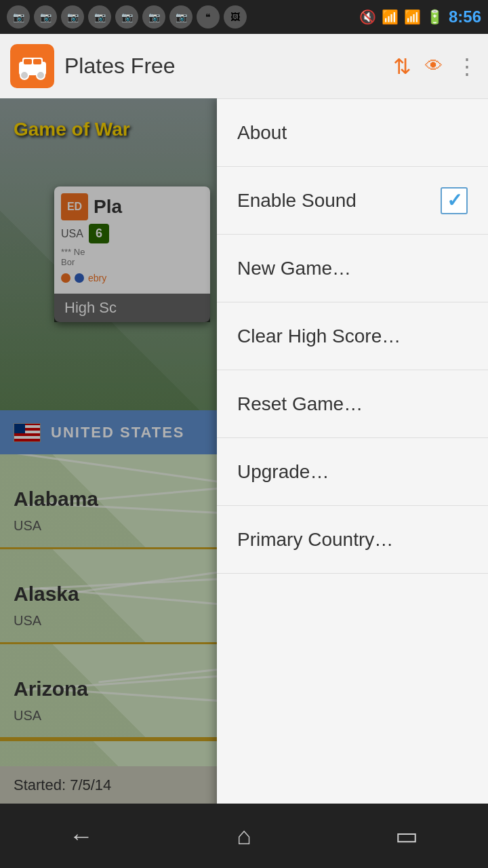 This screenshot has width=488, height=868. Describe the element at coordinates (352, 269) in the screenshot. I see `menu-item-new-game-: New Game…` at that location.